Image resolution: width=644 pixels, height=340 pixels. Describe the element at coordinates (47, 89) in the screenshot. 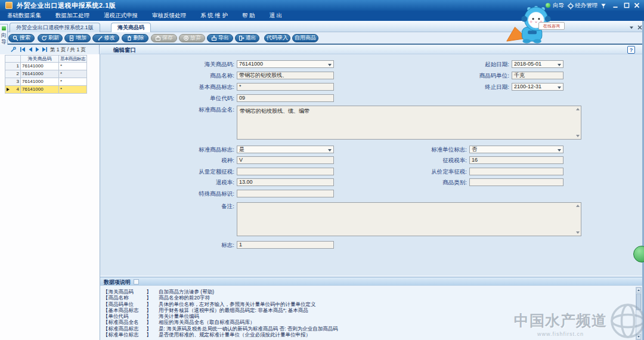

I see `table-row-selected: 4 76141000 *` at that location.